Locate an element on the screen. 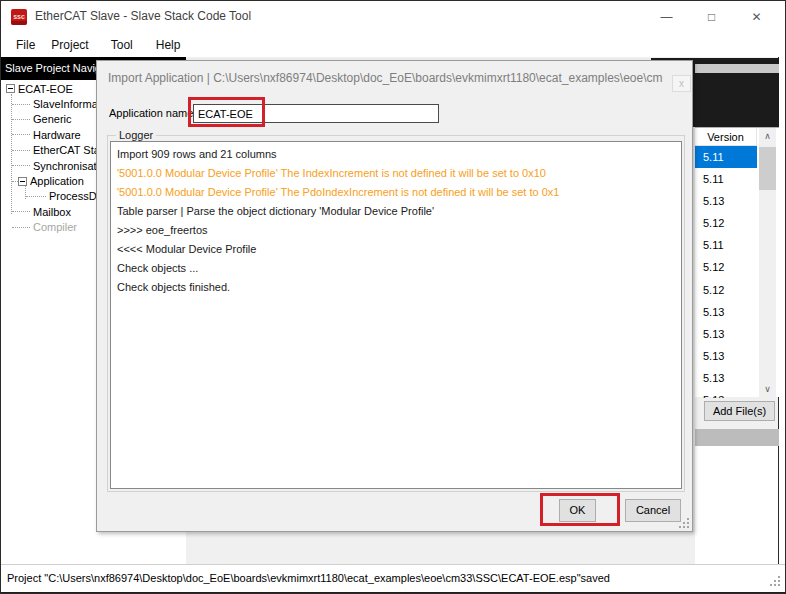 The width and height of the screenshot is (786, 594). title-bar: ssc EtherCAT Slave - Slave Stack Code To… is located at coordinates (393, 17).